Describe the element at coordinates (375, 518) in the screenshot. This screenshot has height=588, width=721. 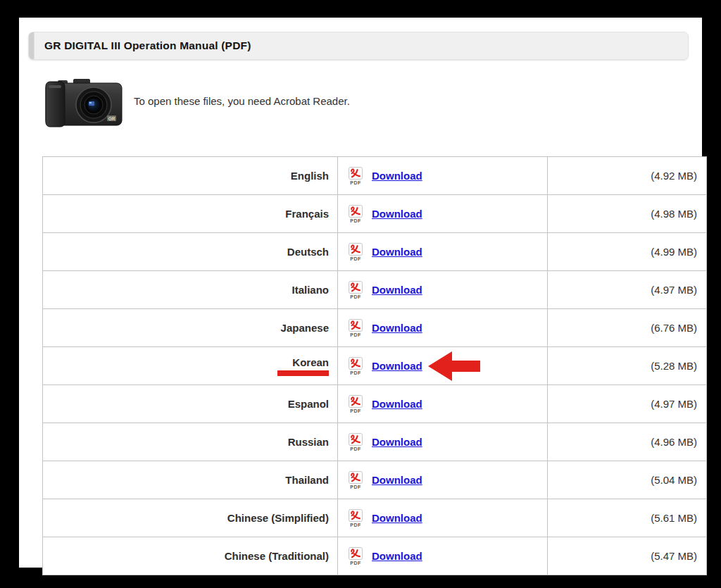
I see `table-row: Chinese (Simplified) PDF Download` at that location.